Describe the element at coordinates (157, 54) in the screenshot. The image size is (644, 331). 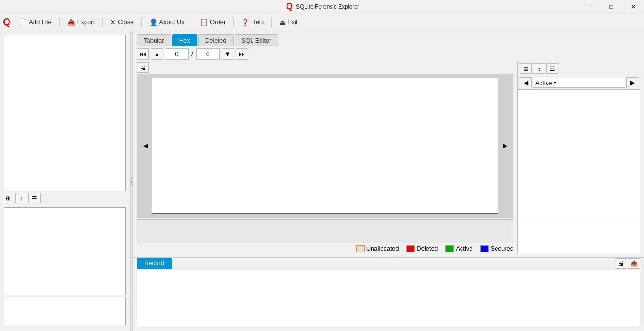
I see `nav-prev-button: ▲` at that location.